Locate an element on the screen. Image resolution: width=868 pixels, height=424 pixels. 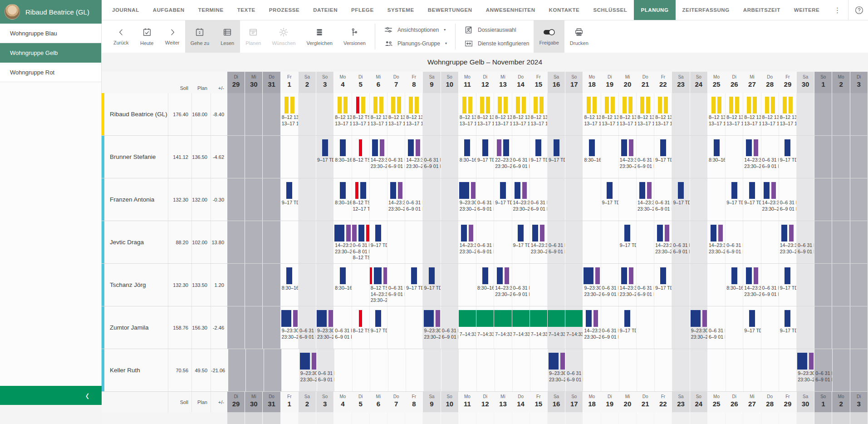
staff-name-cell: Brunner Stefanie is located at coordinates (135, 157).